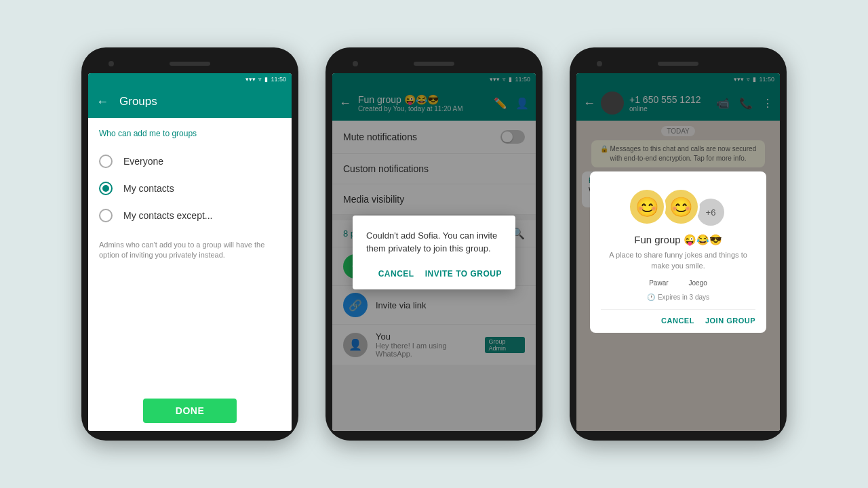 This screenshot has height=488, width=868. I want to click on phone-2-camera, so click(355, 64).